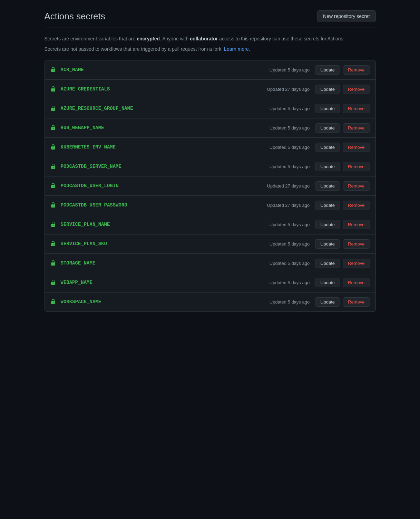 This screenshot has height=519, width=420. Describe the element at coordinates (210, 225) in the screenshot. I see `table-row: SERVICE_PLAN_NAME Updated 5 days ago Upd…` at that location.